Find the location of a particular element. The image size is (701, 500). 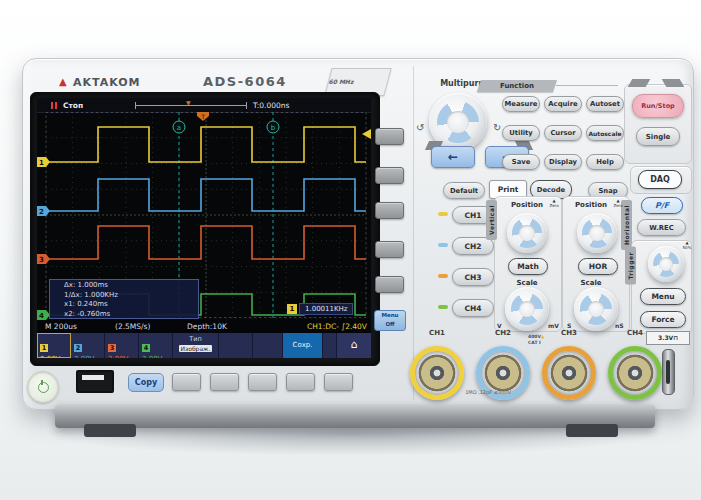

svg-text: 2 is located at coordinates (42, 212).